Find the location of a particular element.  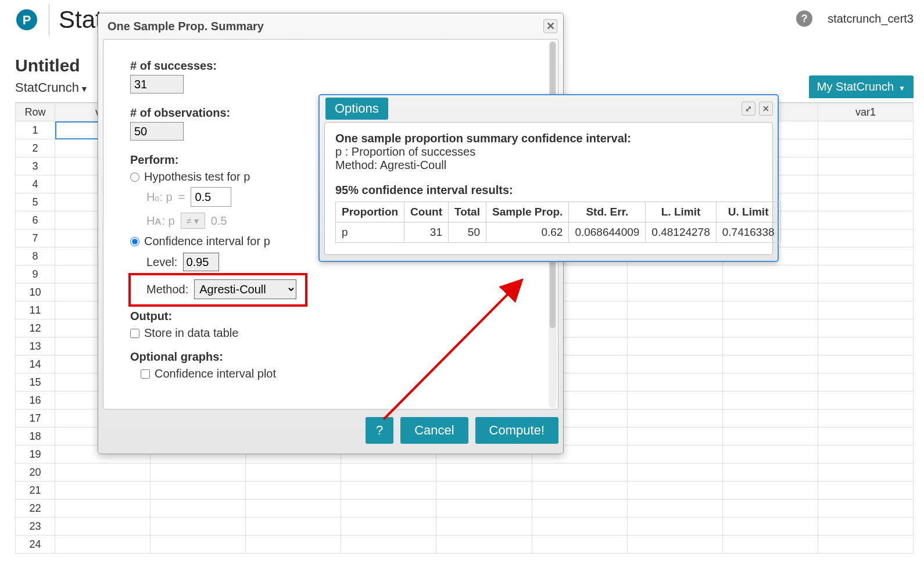

row-header: 18 is located at coordinates (35, 437).